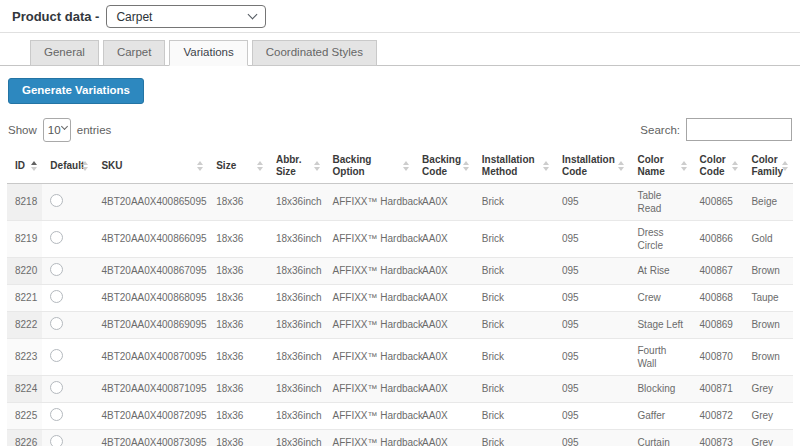 The height and width of the screenshot is (446, 800). I want to click on entries-label: entries, so click(94, 130).